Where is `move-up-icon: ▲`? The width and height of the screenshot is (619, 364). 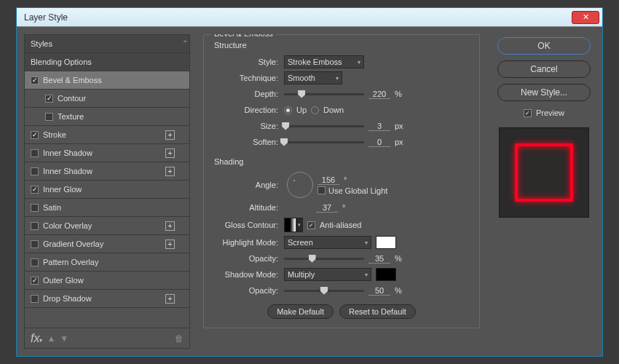
move-up-icon: ▲ is located at coordinates (51, 339).